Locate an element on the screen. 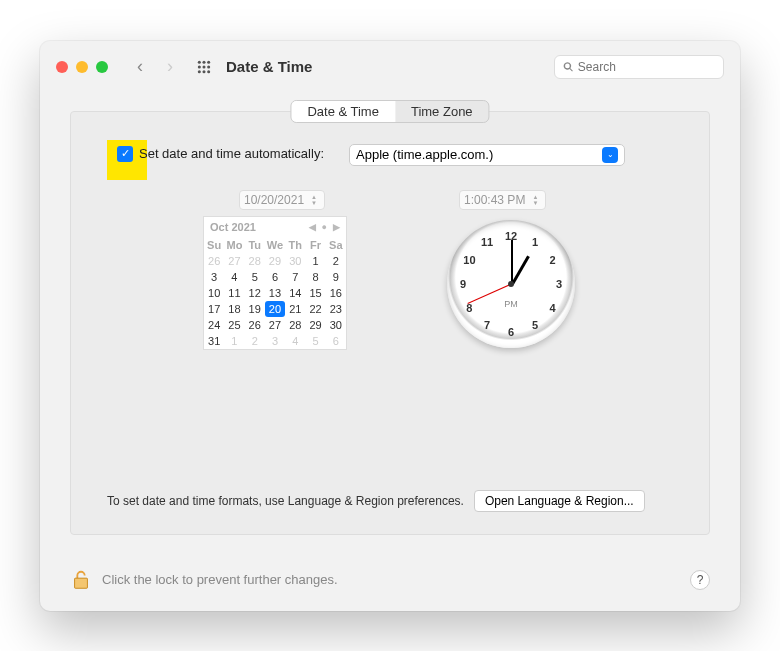 Image resolution: width=780 pixels, height=651 pixels. calendar-day: 23 is located at coordinates (336, 309).